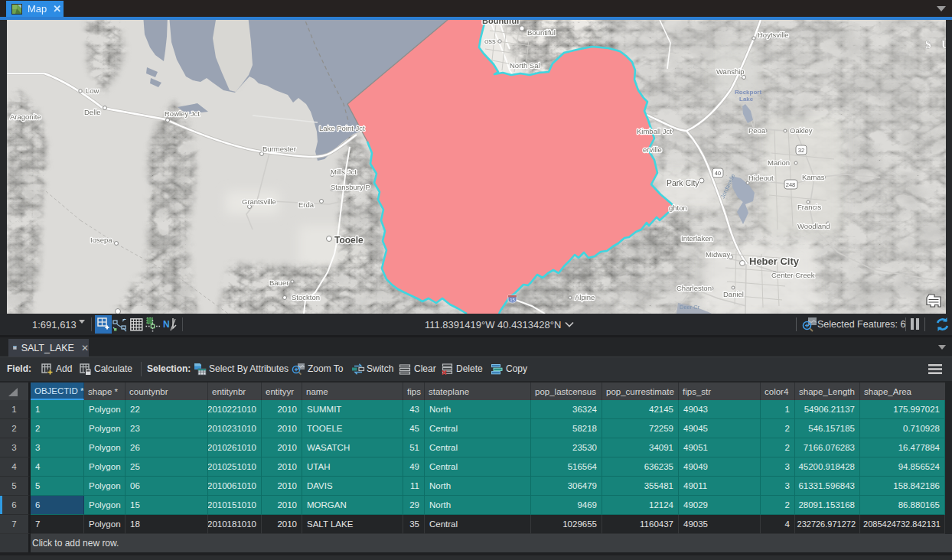  What do you see at coordinates (773, 35) in the screenshot?
I see `svg-text: Hoytsville` at bounding box center [773, 35].